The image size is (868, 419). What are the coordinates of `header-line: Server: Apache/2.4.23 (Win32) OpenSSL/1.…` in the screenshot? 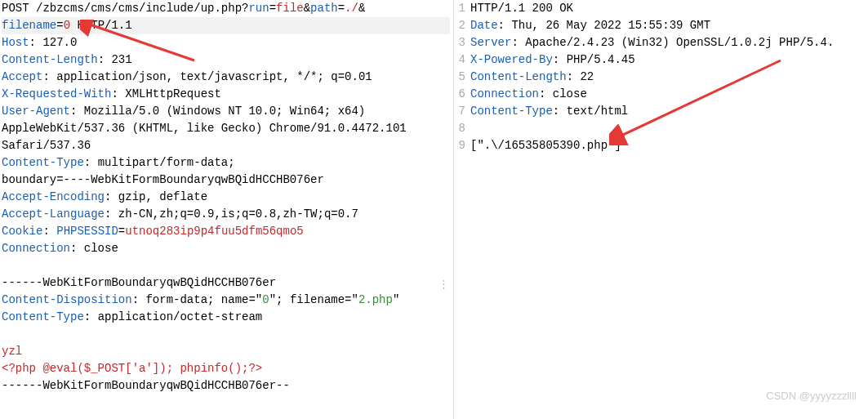 It's located at (668, 42).